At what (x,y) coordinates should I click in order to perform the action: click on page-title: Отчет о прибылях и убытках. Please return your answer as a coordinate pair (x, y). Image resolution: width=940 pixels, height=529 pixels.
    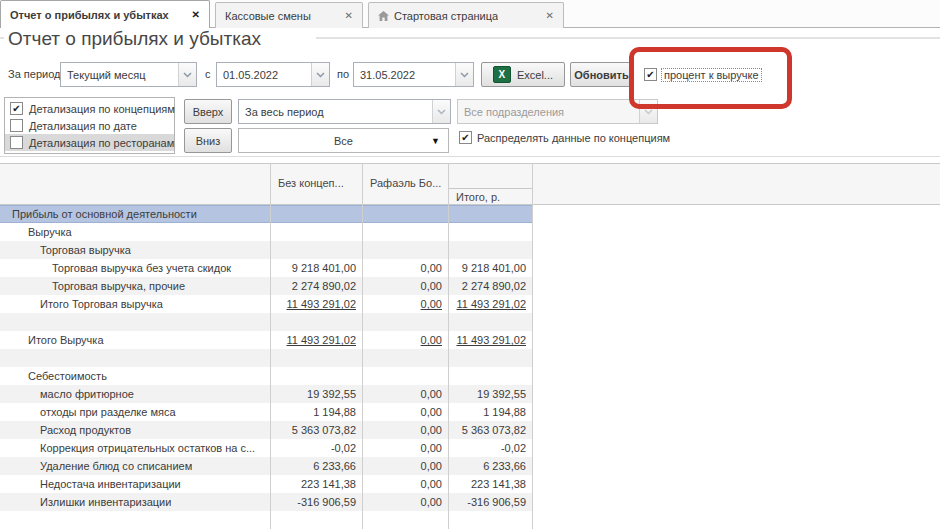
    Looking at the image, I should click on (134, 39).